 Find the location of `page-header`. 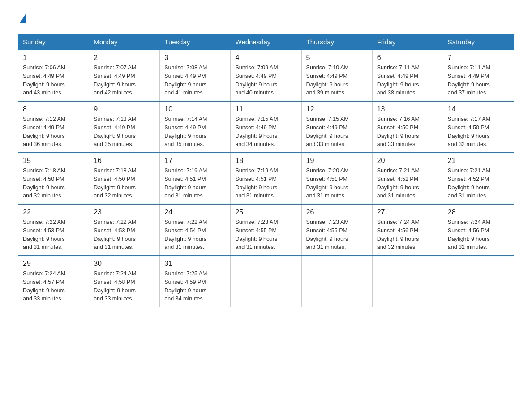

page-header is located at coordinates (266, 19).